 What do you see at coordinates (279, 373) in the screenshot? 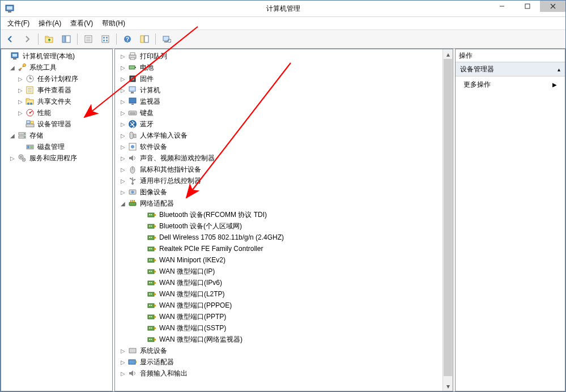
I see `device-category: ▷音频输入和输出` at bounding box center [279, 373].